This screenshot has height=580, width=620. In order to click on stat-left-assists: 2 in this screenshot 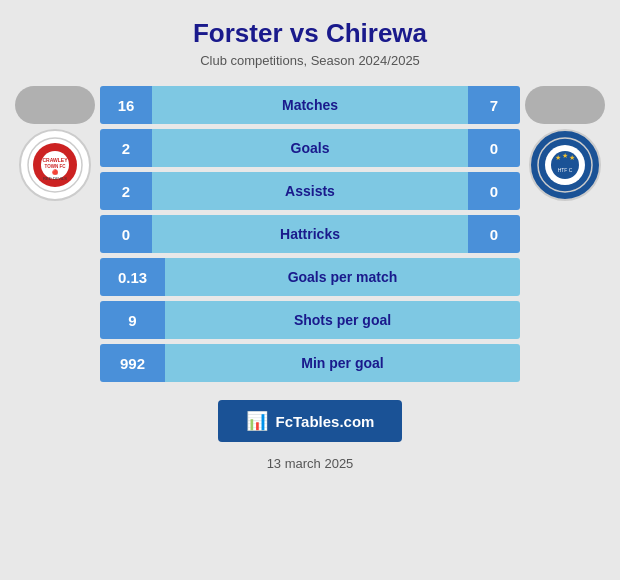, I will do `click(126, 191)`.